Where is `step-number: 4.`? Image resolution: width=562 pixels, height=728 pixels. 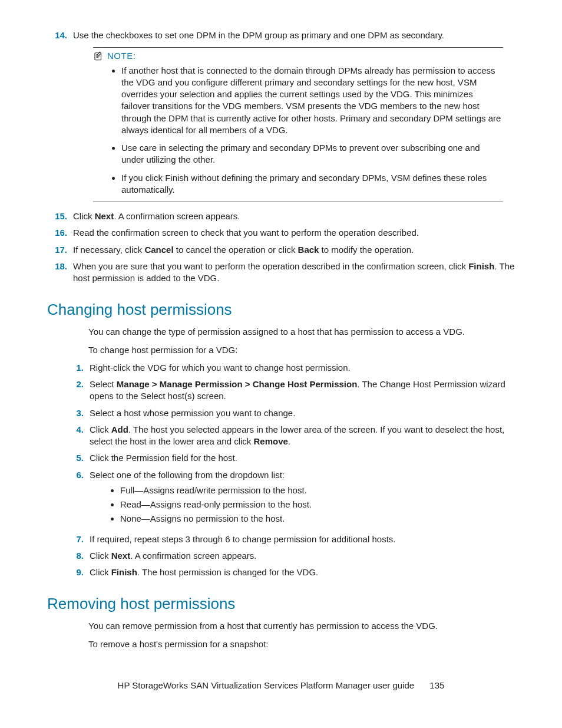
step-number: 4. is located at coordinates (77, 436).